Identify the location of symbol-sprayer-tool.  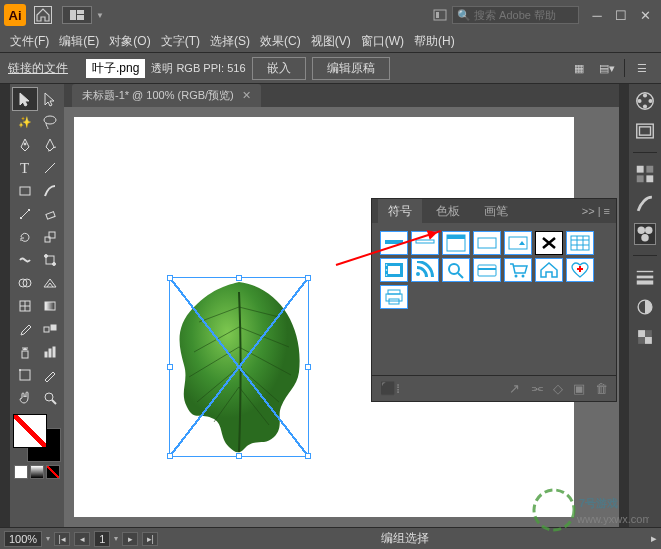
(25, 352).